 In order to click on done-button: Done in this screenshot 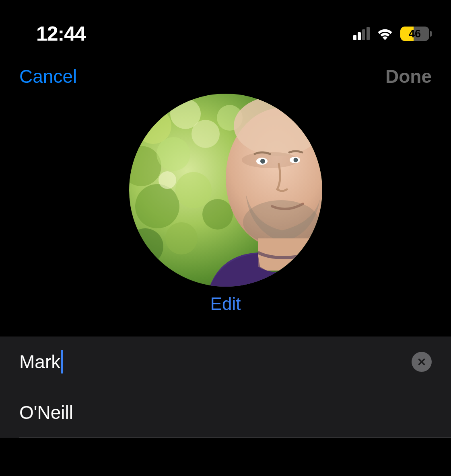, I will do `click(409, 76)`.